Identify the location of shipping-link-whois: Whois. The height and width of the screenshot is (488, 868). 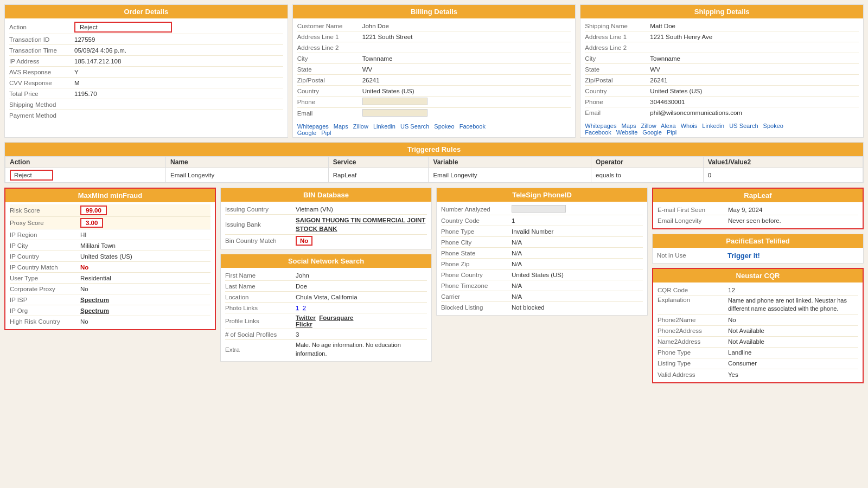
(689, 126).